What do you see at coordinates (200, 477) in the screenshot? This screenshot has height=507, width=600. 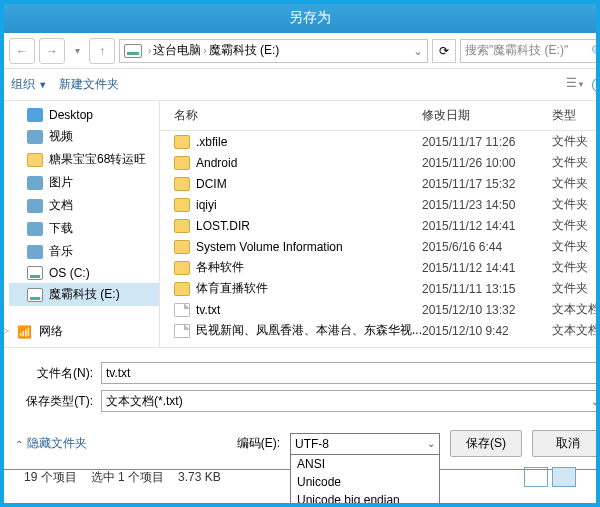 I see `status-size: 3.73 KB` at bounding box center [200, 477].